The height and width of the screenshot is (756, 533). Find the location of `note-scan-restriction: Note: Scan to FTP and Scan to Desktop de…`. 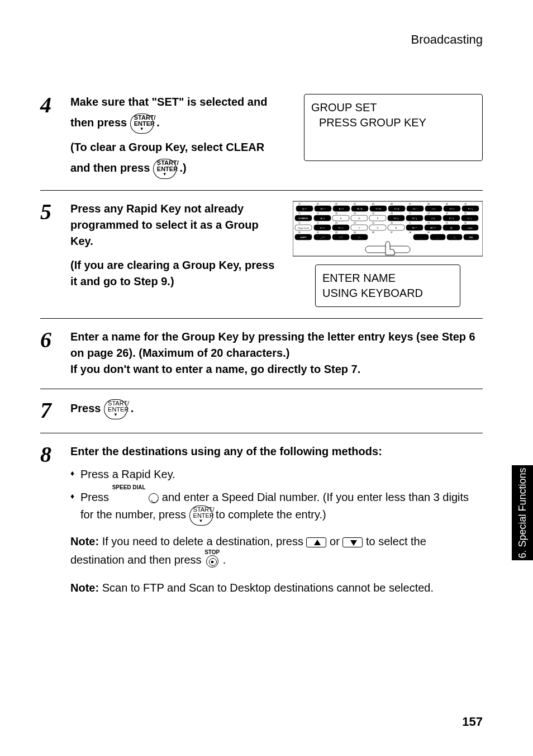

note-scan-restriction: Note: Scan to FTP and Scan to Desktop de… is located at coordinates (277, 588).